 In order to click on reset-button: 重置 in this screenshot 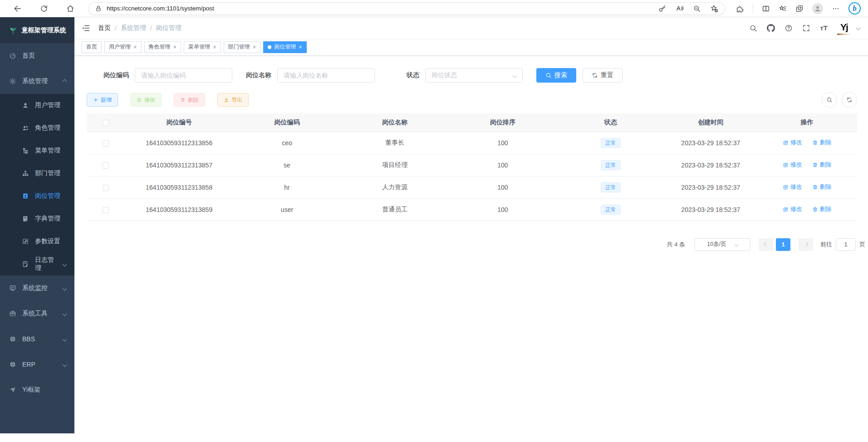, I will do `click(603, 75)`.